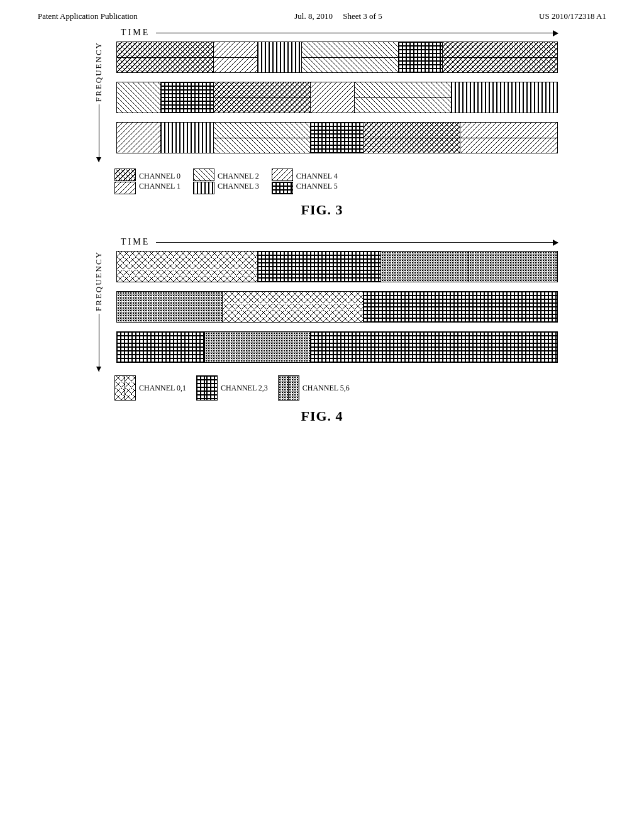 This screenshot has height=830, width=644. What do you see at coordinates (99, 311) in the screenshot?
I see `fig4-freq-axis: FREQUENCY` at bounding box center [99, 311].